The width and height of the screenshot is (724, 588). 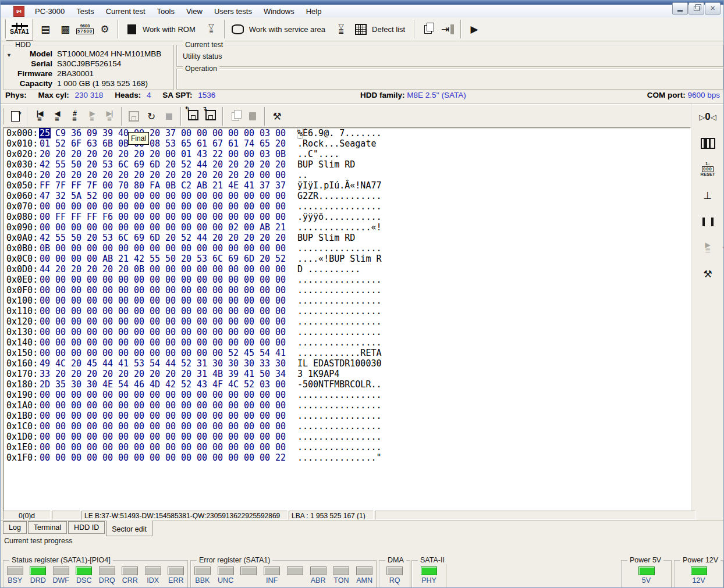 What do you see at coordinates (340, 384) in the screenshot?
I see `hex-ascii: -500NTFMBRCOLR..` at bounding box center [340, 384].